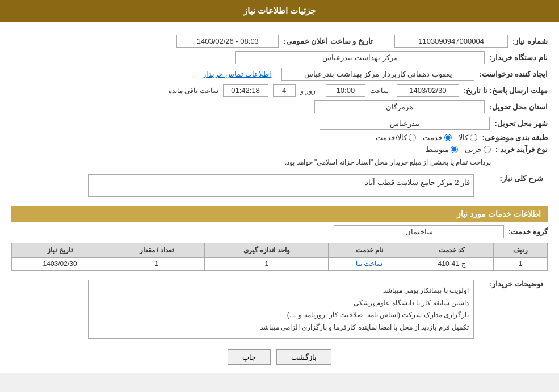 The width and height of the screenshot is (559, 392). I want to click on announce-date-label: تاریخ و ساعت اعلان عمومی:, so click(328, 41).